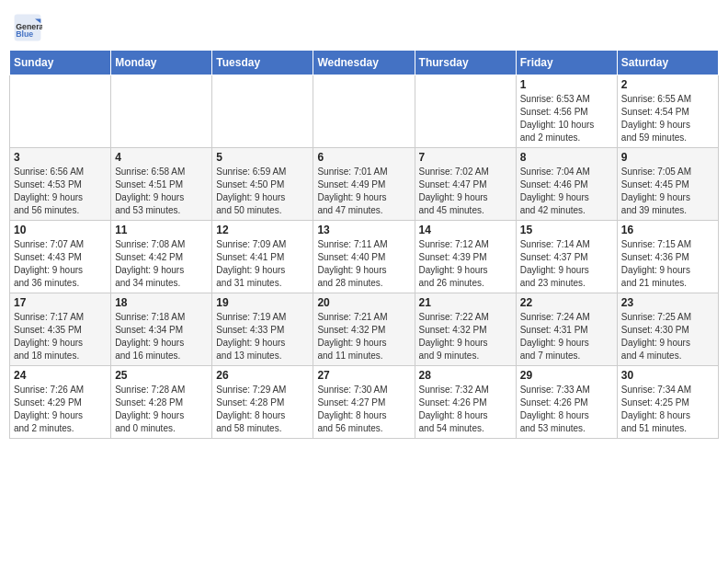 The image size is (728, 563). What do you see at coordinates (162, 184) in the screenshot?
I see `calendar-cell: 4Sunrise: 6:58 AM Sunset: 4:51 PM Daylig…` at bounding box center [162, 184].